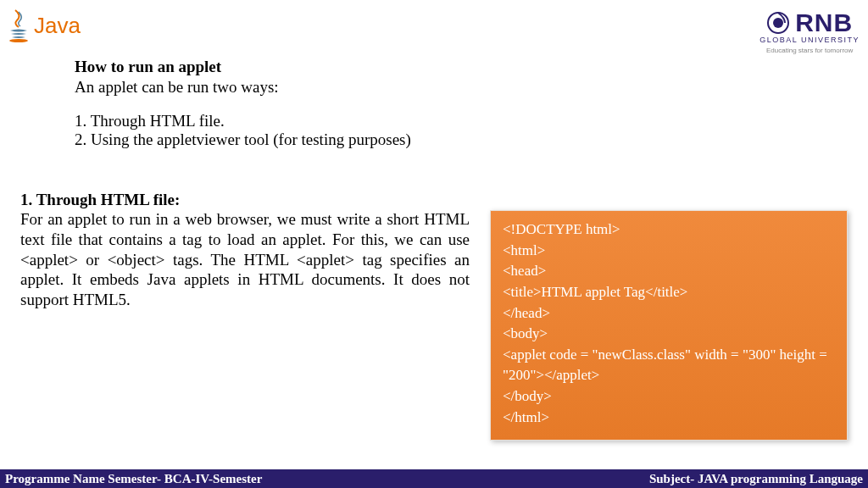  What do you see at coordinates (669, 419) in the screenshot?
I see `code-line: </html>` at bounding box center [669, 419].